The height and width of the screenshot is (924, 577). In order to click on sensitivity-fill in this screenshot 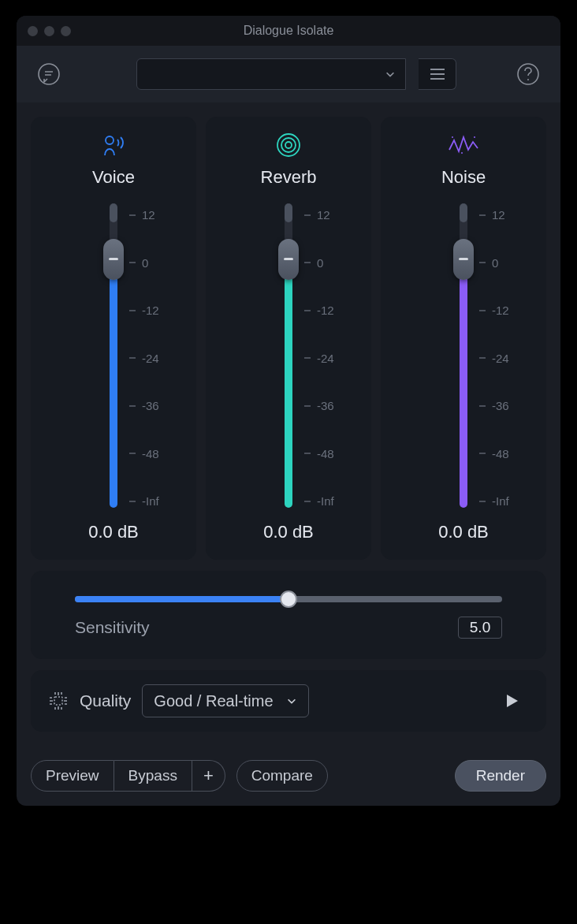, I will do `click(181, 599)`.